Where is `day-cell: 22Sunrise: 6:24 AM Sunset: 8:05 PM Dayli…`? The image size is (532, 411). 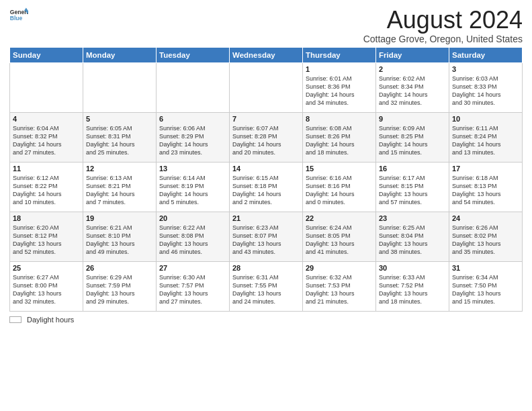
day-cell: 22Sunrise: 6:24 AM Sunset: 8:05 PM Dayli… is located at coordinates (340, 236).